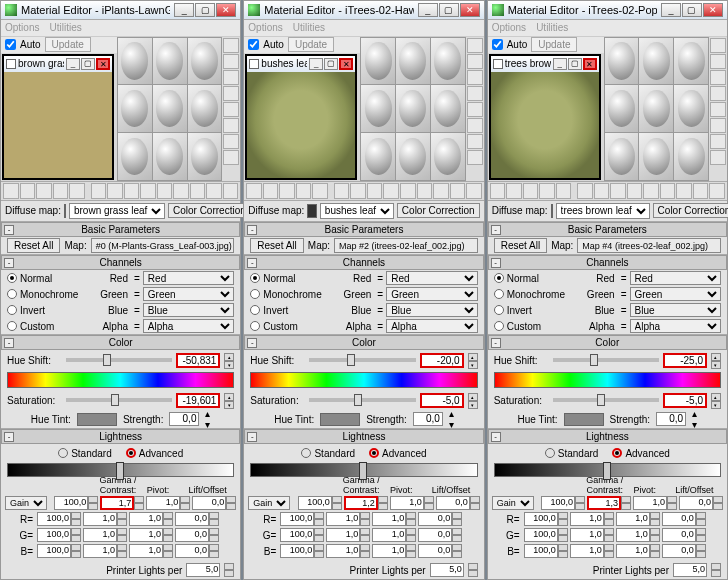  I want to click on standard-radio, so click(63, 453).